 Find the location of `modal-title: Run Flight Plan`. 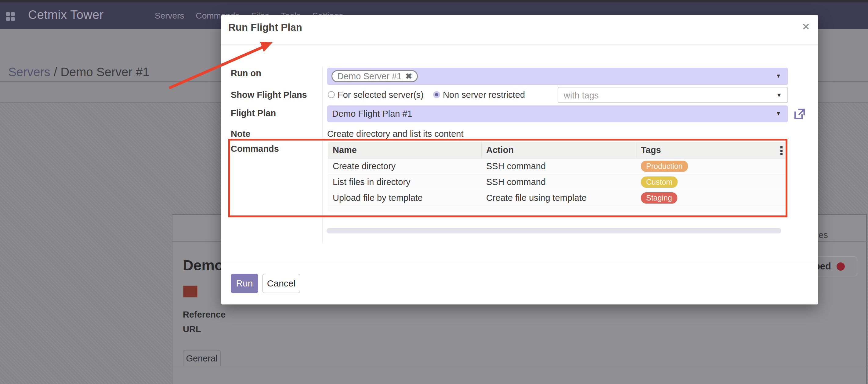

modal-title: Run Flight Plan is located at coordinates (266, 28).